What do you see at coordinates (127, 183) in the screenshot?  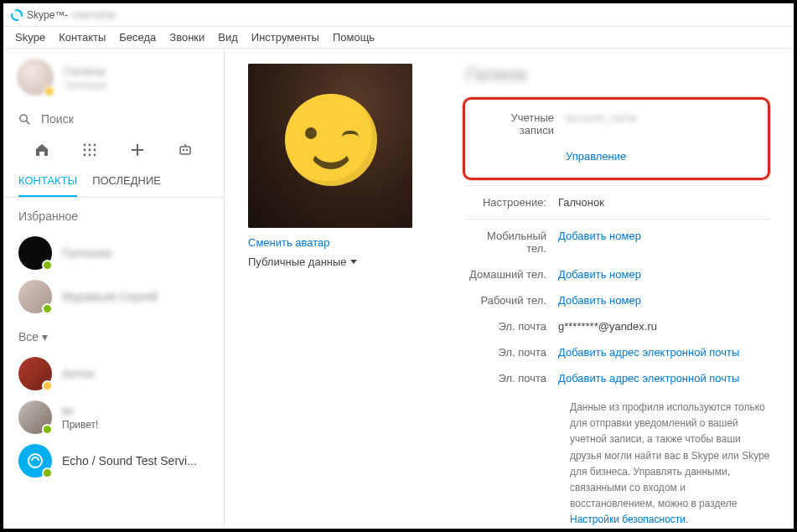 I see `tab-recent: ПОСЛЕДНИЕ` at bounding box center [127, 183].